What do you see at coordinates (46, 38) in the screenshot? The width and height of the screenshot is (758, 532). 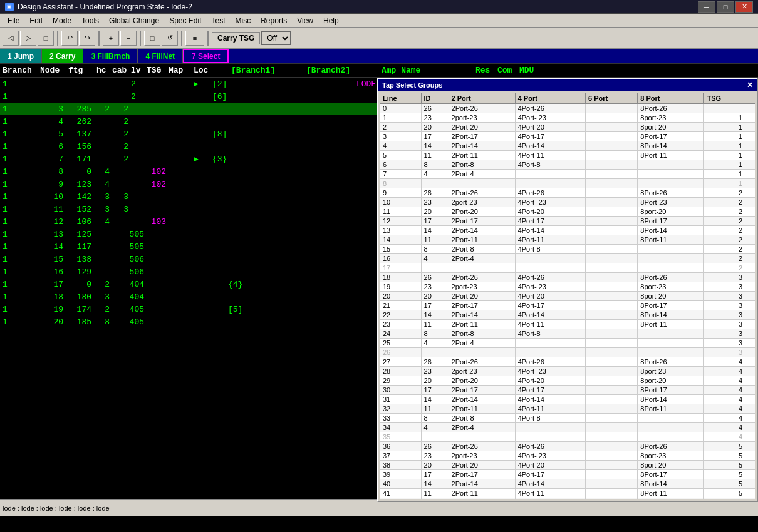 I see `toolbar-btn-3: □` at bounding box center [46, 38].